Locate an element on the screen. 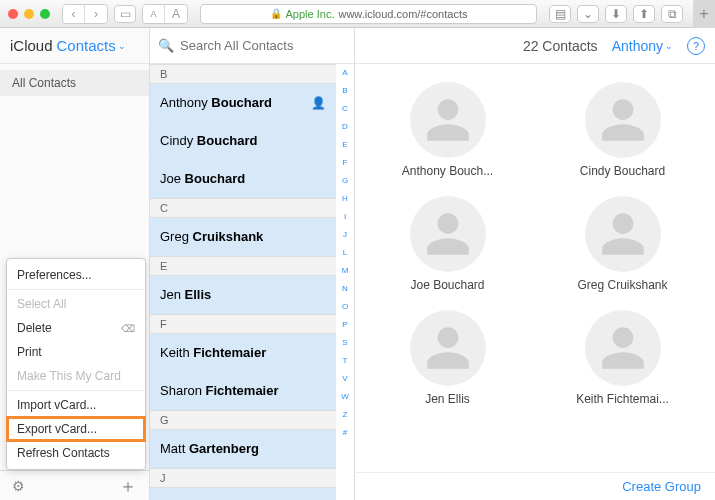 This screenshot has height=500, width=715. contact-name: Cindy Bouchard is located at coordinates (209, 140).